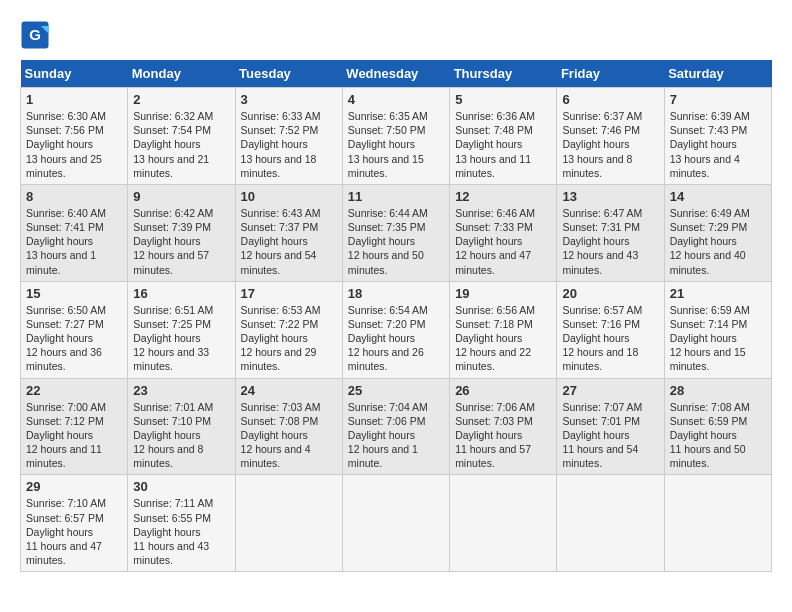  Describe the element at coordinates (74, 436) in the screenshot. I see `day-info: Sunrise: 7:00 AM Sunset: 7:12 PM Dayligh…` at that location.